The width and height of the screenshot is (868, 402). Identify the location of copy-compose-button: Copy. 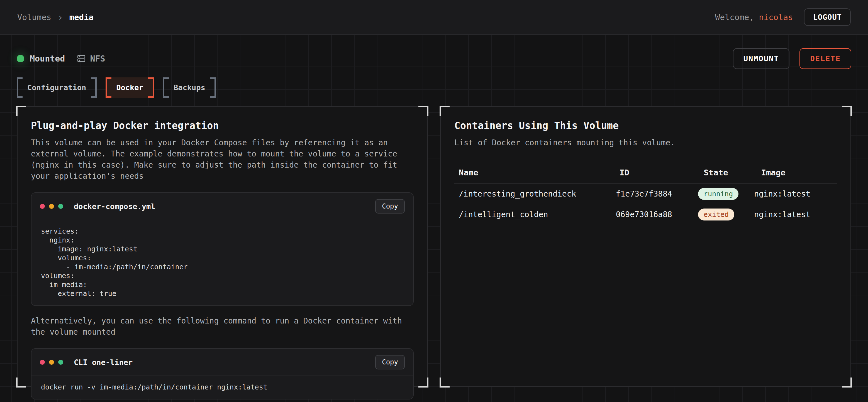
(390, 206).